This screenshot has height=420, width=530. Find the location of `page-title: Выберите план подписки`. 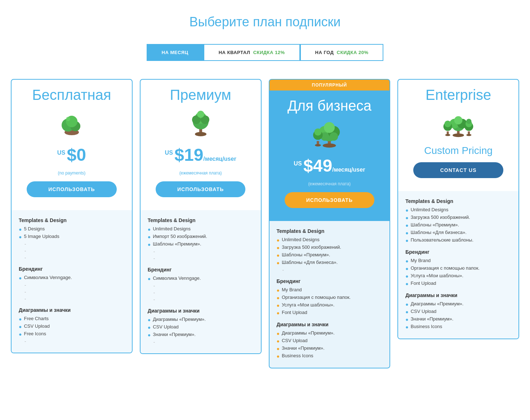

page-title: Выберите план подписки is located at coordinates (265, 22).